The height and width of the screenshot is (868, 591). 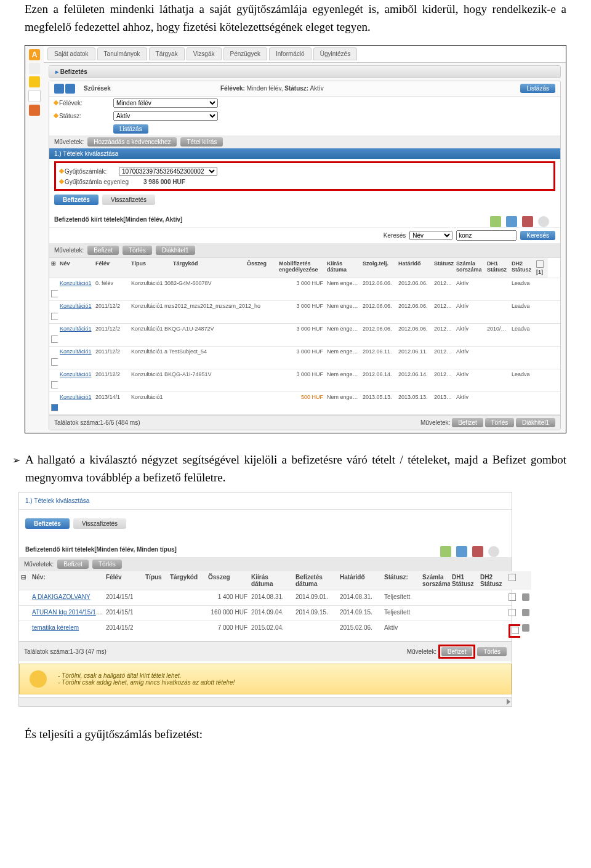 I want to click on felevek-label: Félévek:, so click(x=82, y=103).